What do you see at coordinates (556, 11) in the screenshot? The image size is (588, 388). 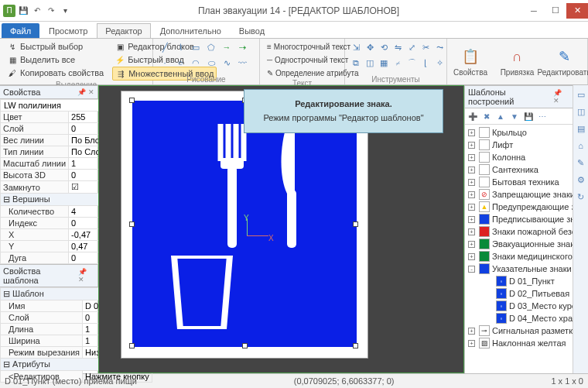 I see `maximize-button: ☐` at bounding box center [556, 11].